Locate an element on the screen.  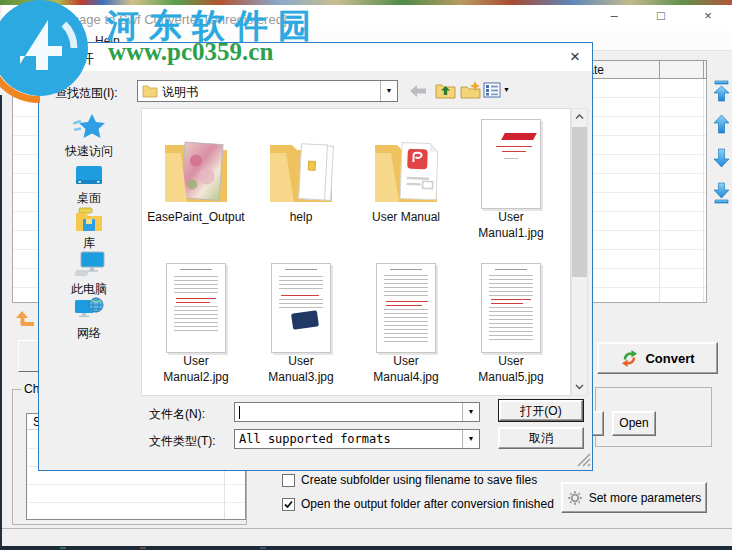
sidebar-item-desktop: 桌面 is located at coordinates (89, 186).